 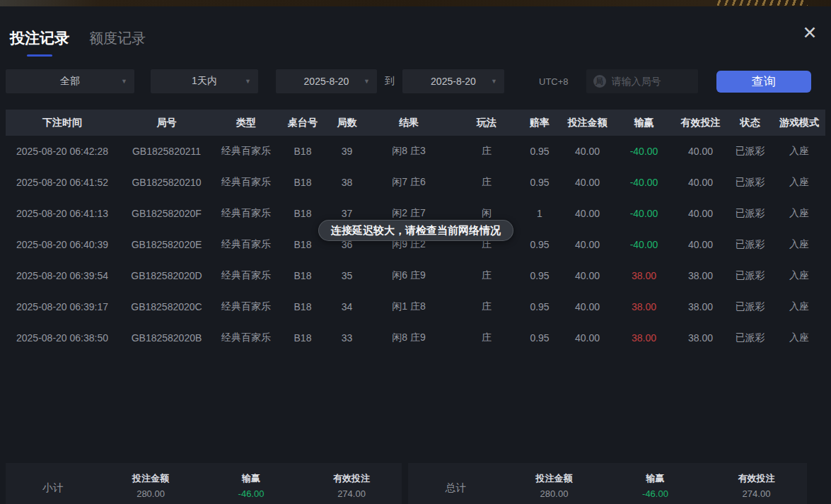 What do you see at coordinates (204, 81) in the screenshot?
I see `date-range-dropdown: 1天内 ▼` at bounding box center [204, 81].